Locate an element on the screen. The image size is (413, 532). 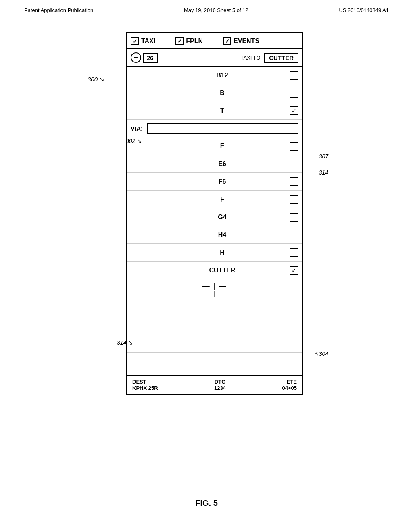
number-box: 26 is located at coordinates (150, 58).